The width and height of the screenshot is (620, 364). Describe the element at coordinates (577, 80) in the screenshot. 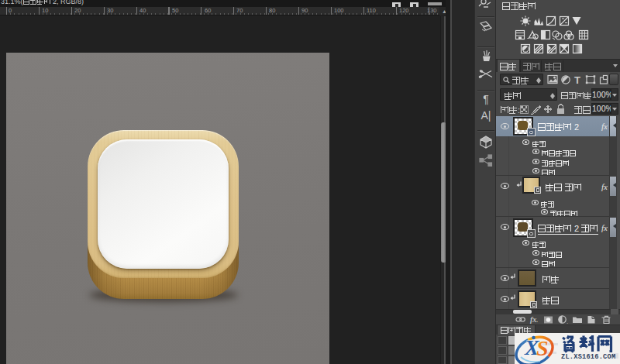

I see `svg-text: T` at that location.